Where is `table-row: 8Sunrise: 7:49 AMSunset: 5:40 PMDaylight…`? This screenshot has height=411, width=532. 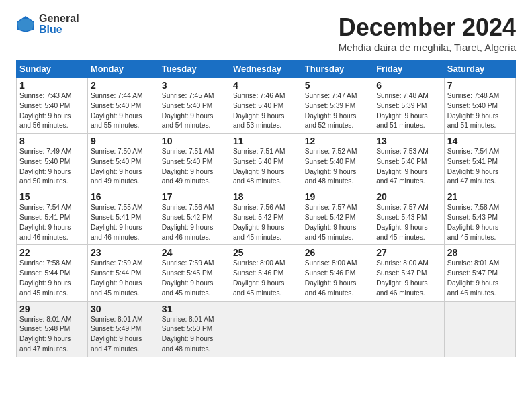 table-row: 8Sunrise: 7:49 AMSunset: 5:40 PMDaylight… is located at coordinates (52, 161).